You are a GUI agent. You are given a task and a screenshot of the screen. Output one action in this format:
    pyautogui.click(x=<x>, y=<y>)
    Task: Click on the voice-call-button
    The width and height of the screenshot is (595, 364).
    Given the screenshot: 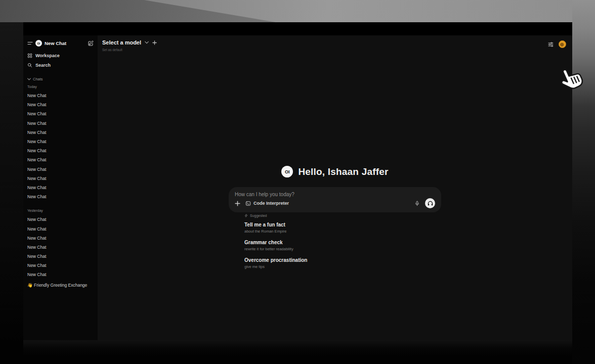 What is the action you would take?
    pyautogui.click(x=430, y=203)
    